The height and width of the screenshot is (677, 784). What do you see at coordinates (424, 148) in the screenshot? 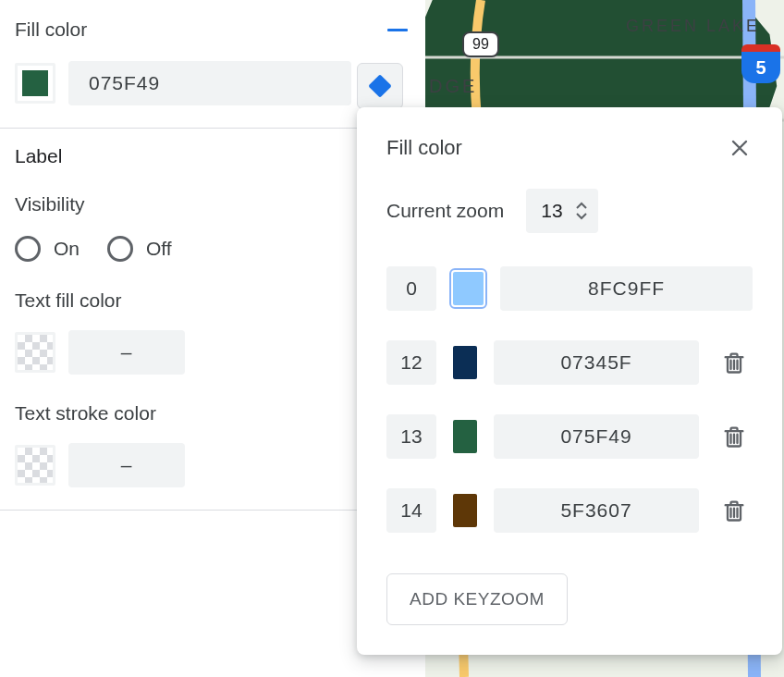
I see `popover-title: Fill color` at bounding box center [424, 148].